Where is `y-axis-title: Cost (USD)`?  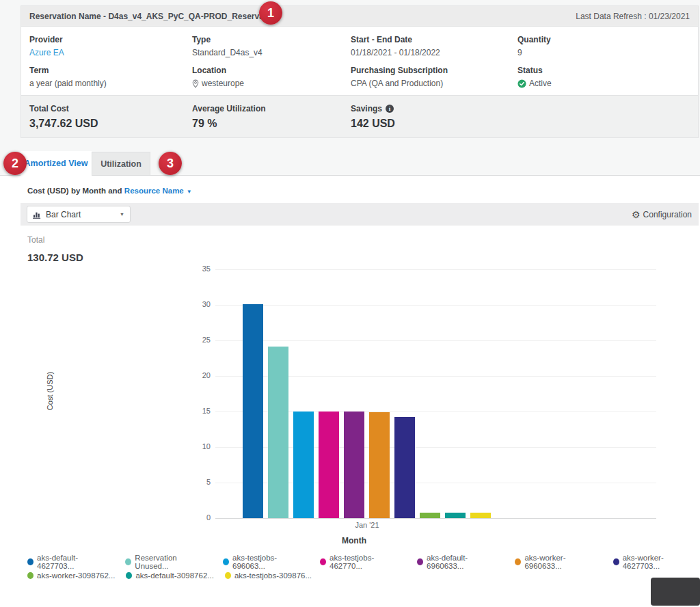 y-axis-title: Cost (USD) is located at coordinates (50, 391).